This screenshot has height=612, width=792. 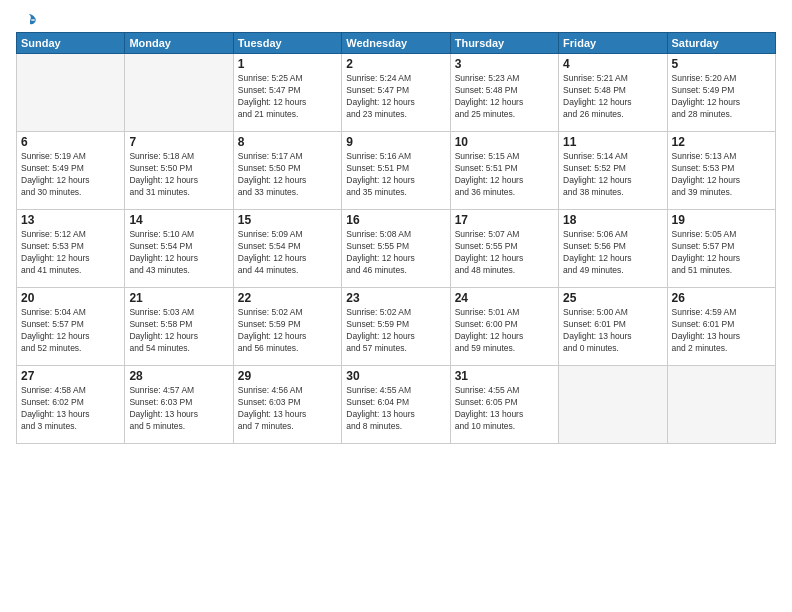 What do you see at coordinates (71, 249) in the screenshot?
I see `calendar-cell: 13Sunrise: 5:12 AM Sunset: 5:53 PM Dayli…` at bounding box center [71, 249].